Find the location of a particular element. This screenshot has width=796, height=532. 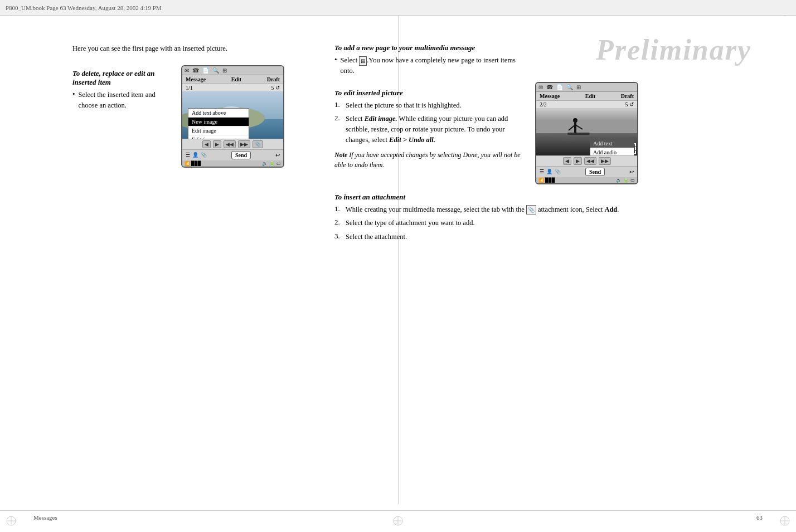

phone1-send-btn: Send is located at coordinates (241, 155).